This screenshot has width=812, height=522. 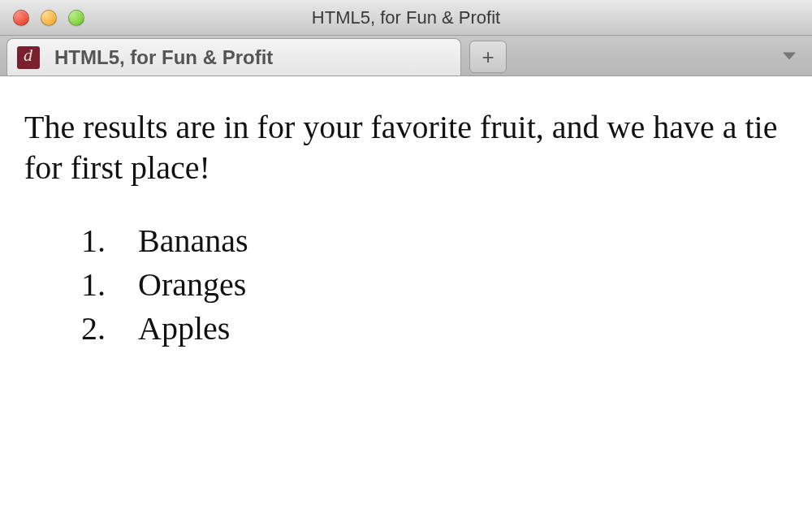 I want to click on favicon-icon, so click(x=28, y=58).